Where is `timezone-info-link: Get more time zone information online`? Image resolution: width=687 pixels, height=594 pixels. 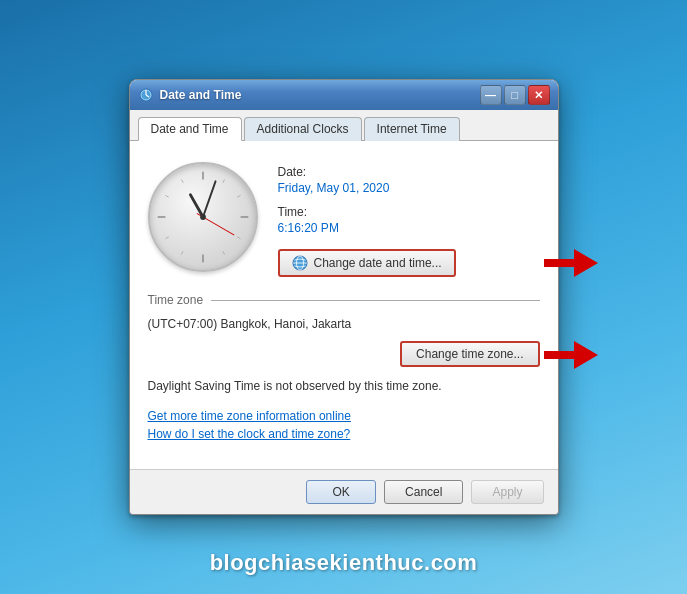 timezone-info-link: Get more time zone information online is located at coordinates (344, 416).